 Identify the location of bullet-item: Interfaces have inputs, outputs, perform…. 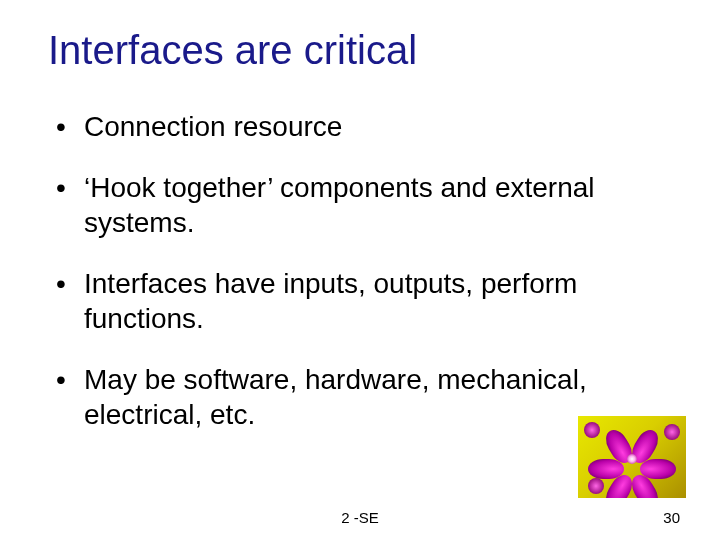
(364, 301).